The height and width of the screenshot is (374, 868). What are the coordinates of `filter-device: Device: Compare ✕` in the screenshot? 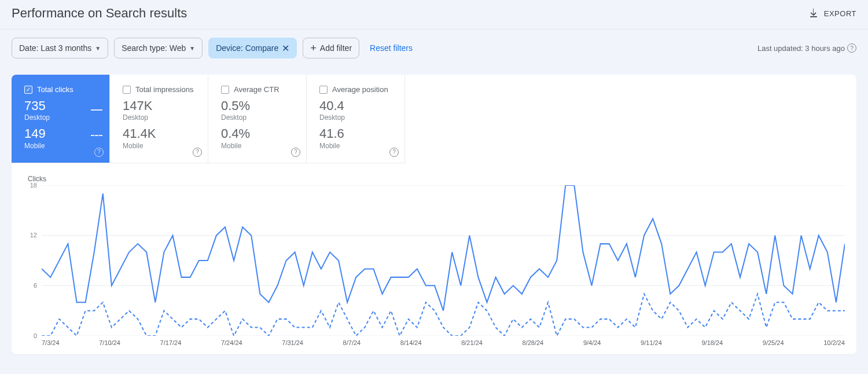 It's located at (252, 48).